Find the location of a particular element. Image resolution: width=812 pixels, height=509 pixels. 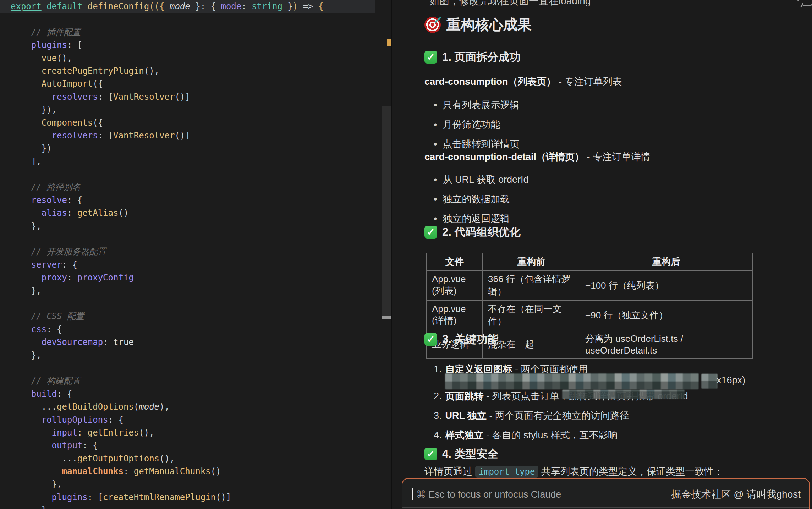

code-line: Components({ is located at coordinates (196, 123).